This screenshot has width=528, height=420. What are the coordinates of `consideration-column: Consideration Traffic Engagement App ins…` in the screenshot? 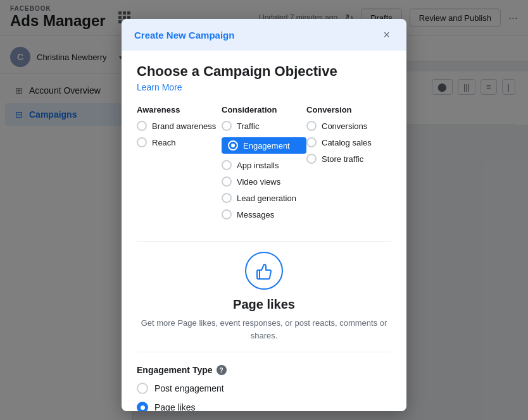 It's located at (264, 166).